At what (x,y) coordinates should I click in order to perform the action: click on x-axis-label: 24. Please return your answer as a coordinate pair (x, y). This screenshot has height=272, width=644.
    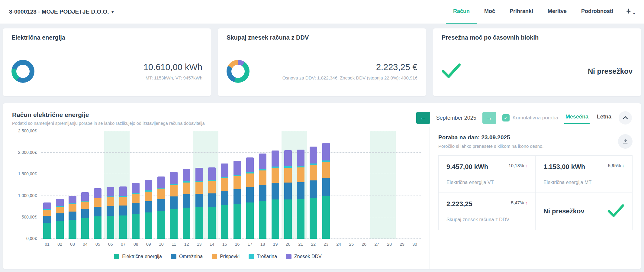
    Looking at the image, I should click on (339, 244).